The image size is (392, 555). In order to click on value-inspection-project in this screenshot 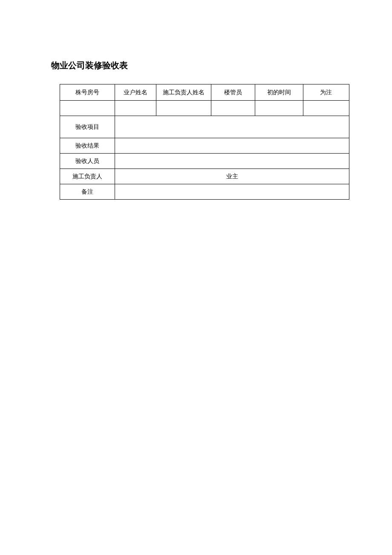, I will do `click(232, 127)`.